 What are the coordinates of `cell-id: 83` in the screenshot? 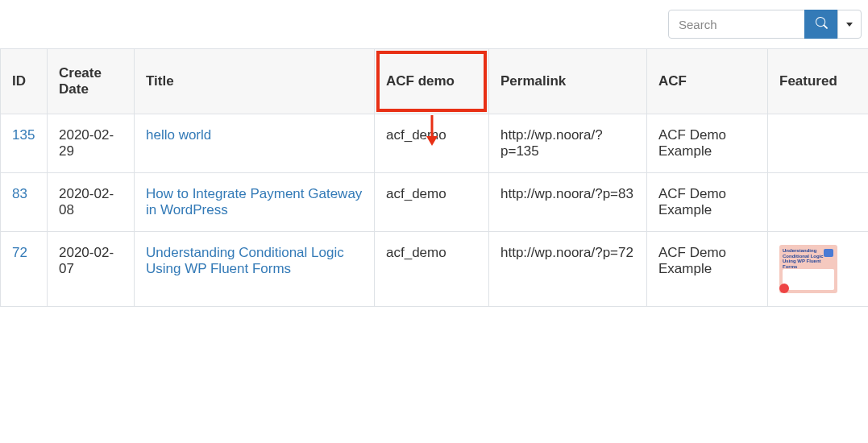 It's located at (24, 203).